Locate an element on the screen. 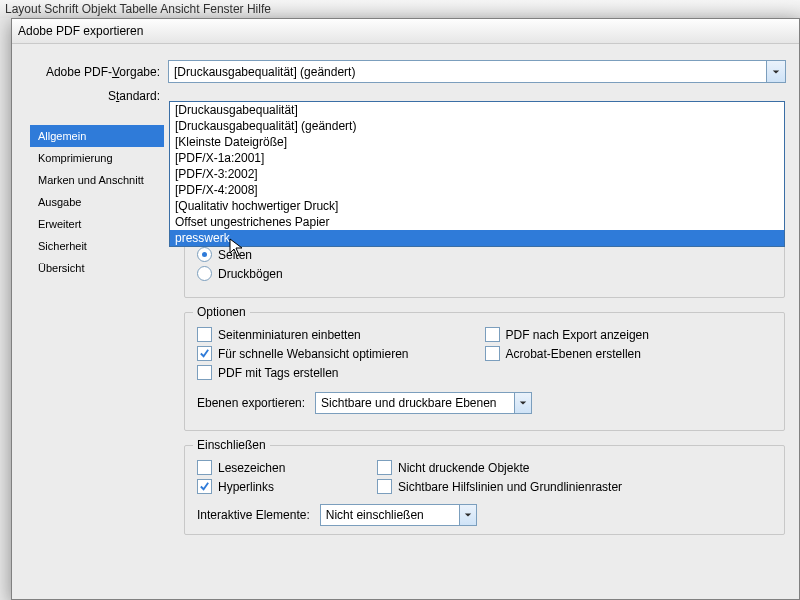 This screenshot has height=600, width=800. check-bookmarks is located at coordinates (204, 468).